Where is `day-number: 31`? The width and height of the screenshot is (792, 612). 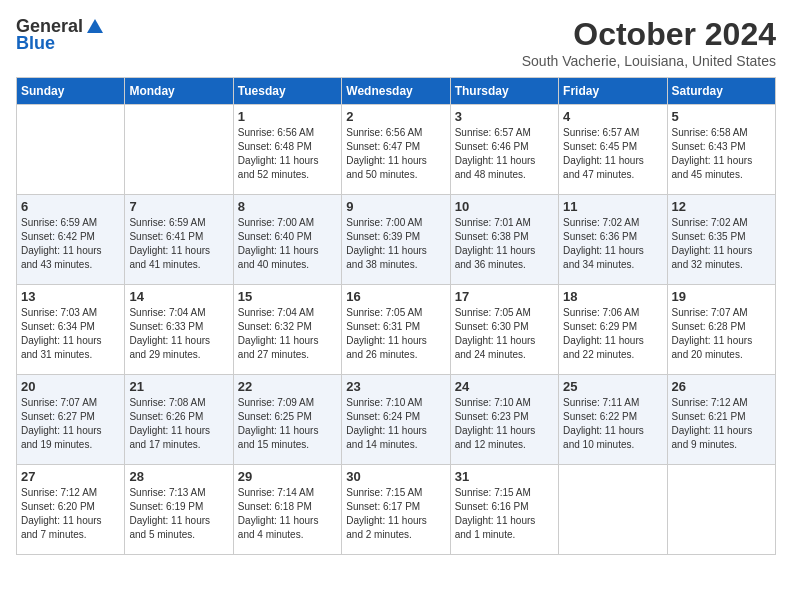 day-number: 31 is located at coordinates (504, 476).